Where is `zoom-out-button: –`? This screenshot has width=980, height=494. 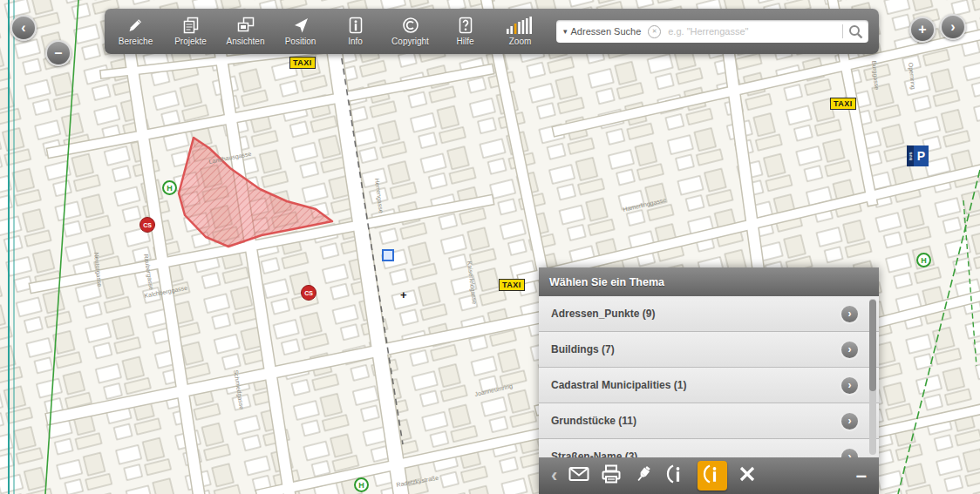
zoom-out-button: – is located at coordinates (58, 53).